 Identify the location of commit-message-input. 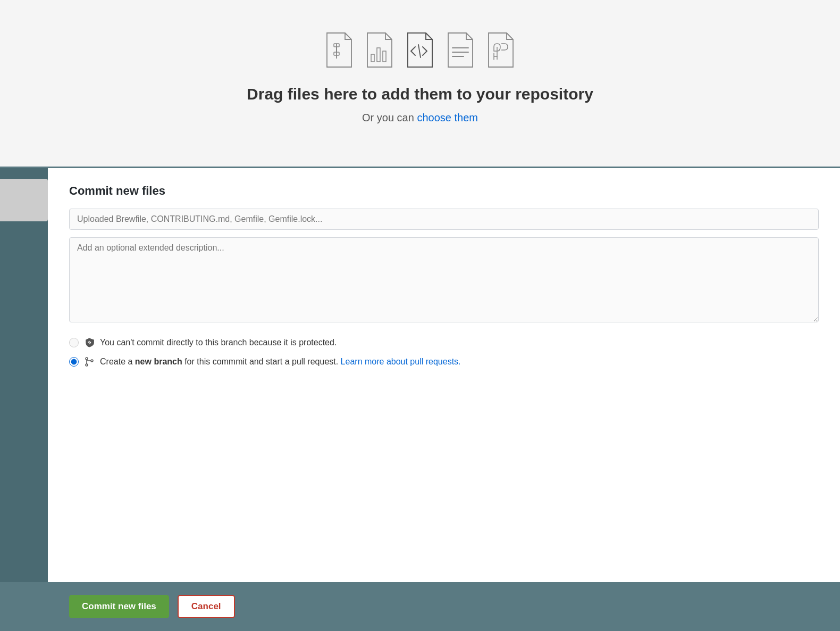
(444, 219).